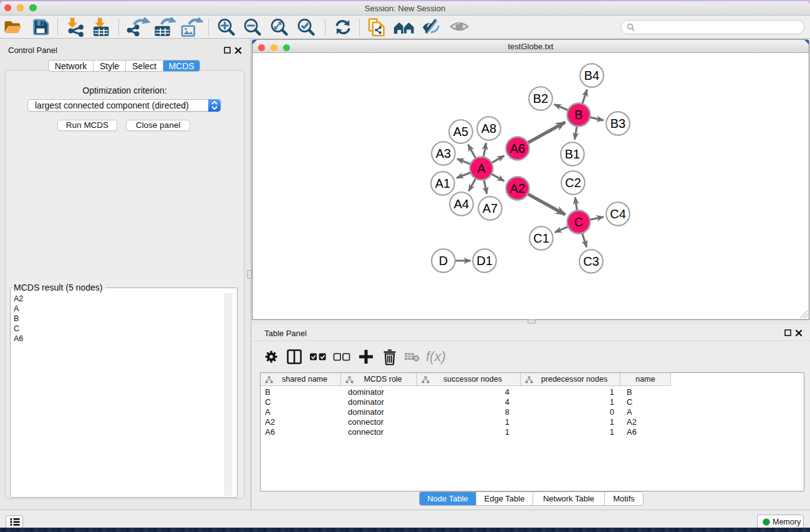 Image resolution: width=810 pixels, height=532 pixels. I want to click on svg-text: f(x), so click(436, 357).